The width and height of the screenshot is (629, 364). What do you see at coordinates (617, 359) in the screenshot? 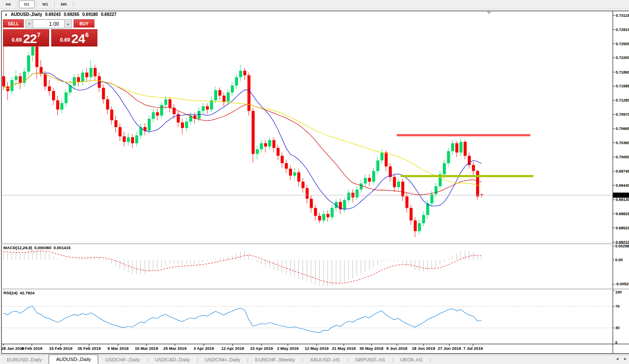
I see `tab-scroll-left-icon: ◄` at bounding box center [617, 359].